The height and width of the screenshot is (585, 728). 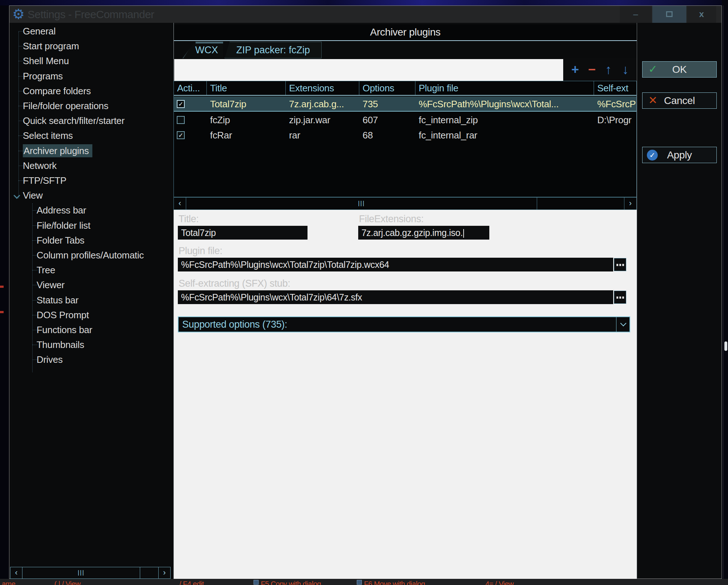 What do you see at coordinates (679, 101) in the screenshot?
I see `cancel-button: ✕ Cancel` at bounding box center [679, 101].